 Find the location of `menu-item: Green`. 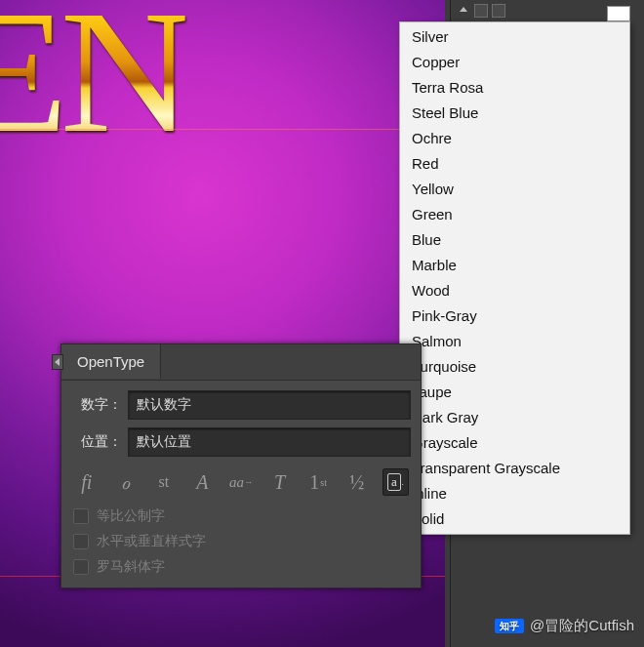

menu-item: Green is located at coordinates (515, 215).